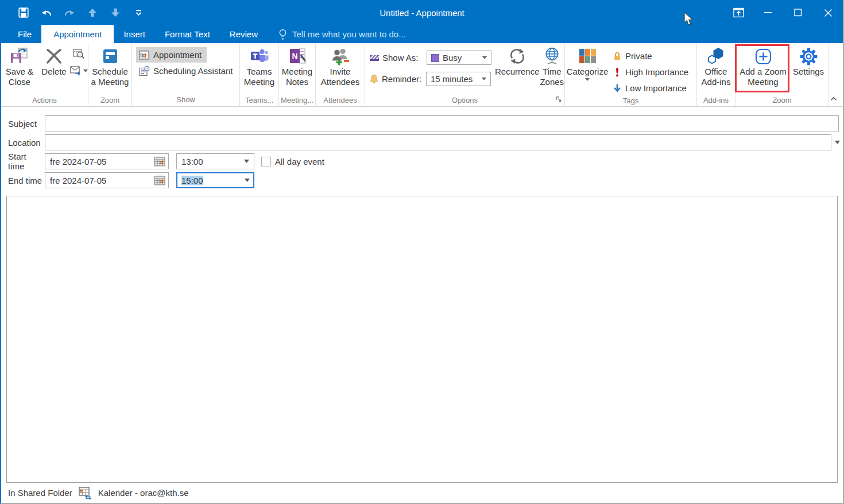 This screenshot has width=844, height=504. What do you see at coordinates (78, 34) in the screenshot?
I see `tab-appointment: Appointment` at bounding box center [78, 34].